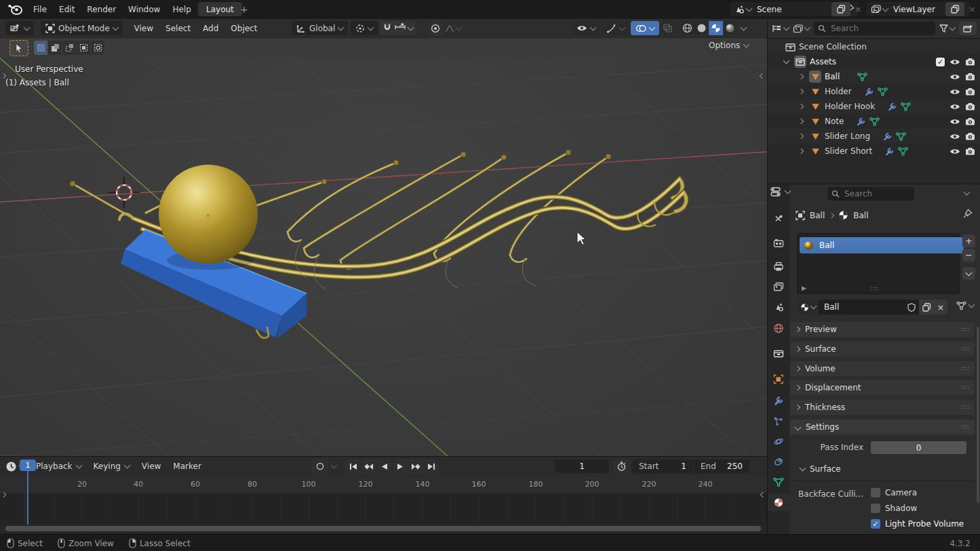  I want to click on menu-edit: Edit, so click(66, 9).